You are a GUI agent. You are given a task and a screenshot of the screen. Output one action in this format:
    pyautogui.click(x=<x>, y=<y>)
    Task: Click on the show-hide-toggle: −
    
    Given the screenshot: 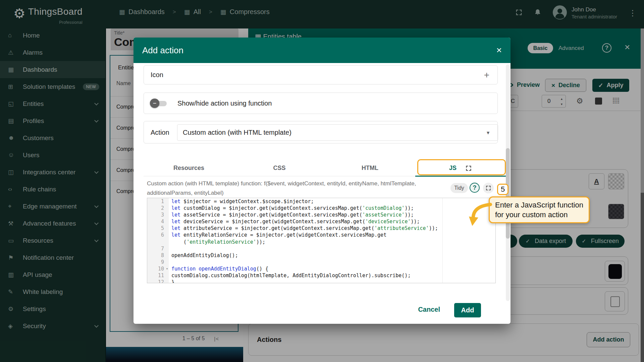 What is the action you would take?
    pyautogui.click(x=159, y=103)
    